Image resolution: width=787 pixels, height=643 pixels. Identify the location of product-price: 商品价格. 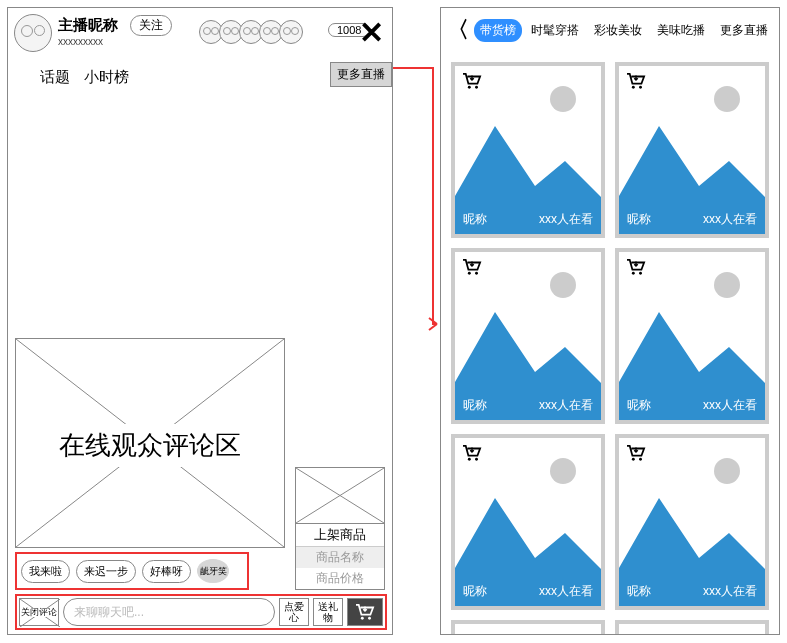
(340, 578).